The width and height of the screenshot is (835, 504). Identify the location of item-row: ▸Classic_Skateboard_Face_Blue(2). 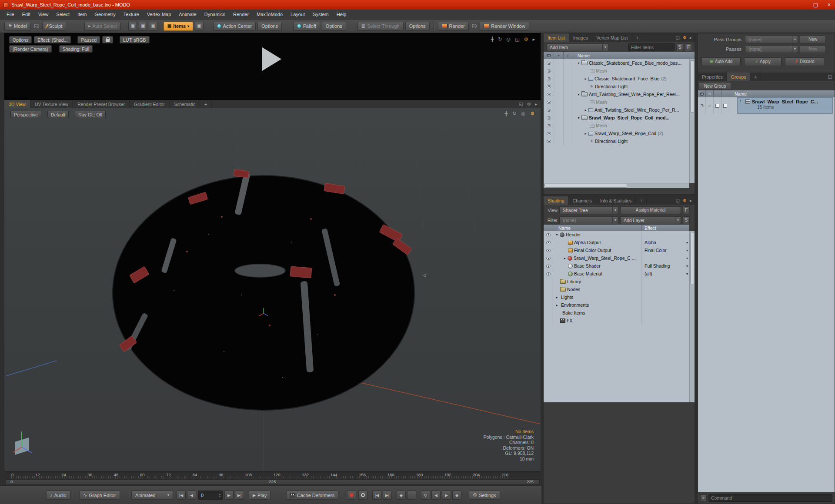
(617, 79).